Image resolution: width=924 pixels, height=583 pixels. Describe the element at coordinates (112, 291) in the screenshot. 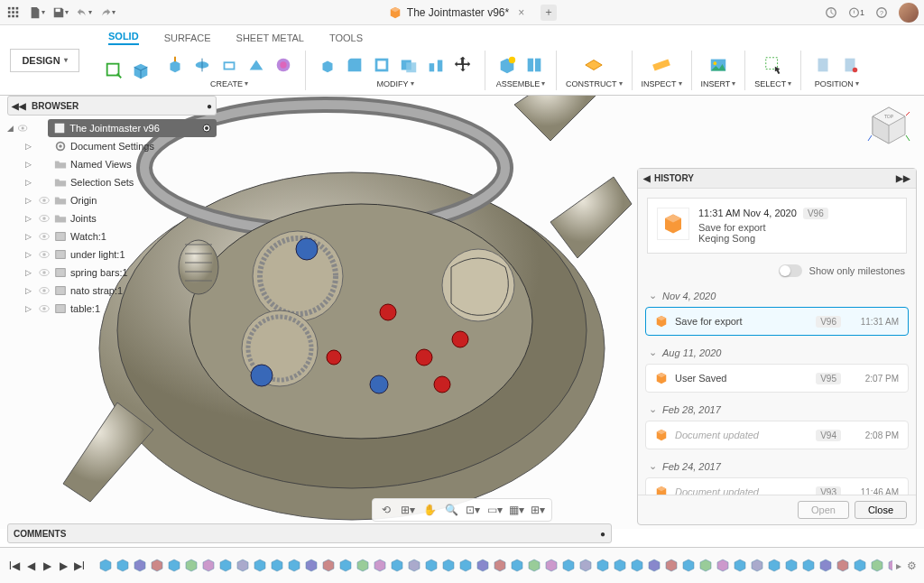

I see `tree-item: ▷nato strap:1` at that location.